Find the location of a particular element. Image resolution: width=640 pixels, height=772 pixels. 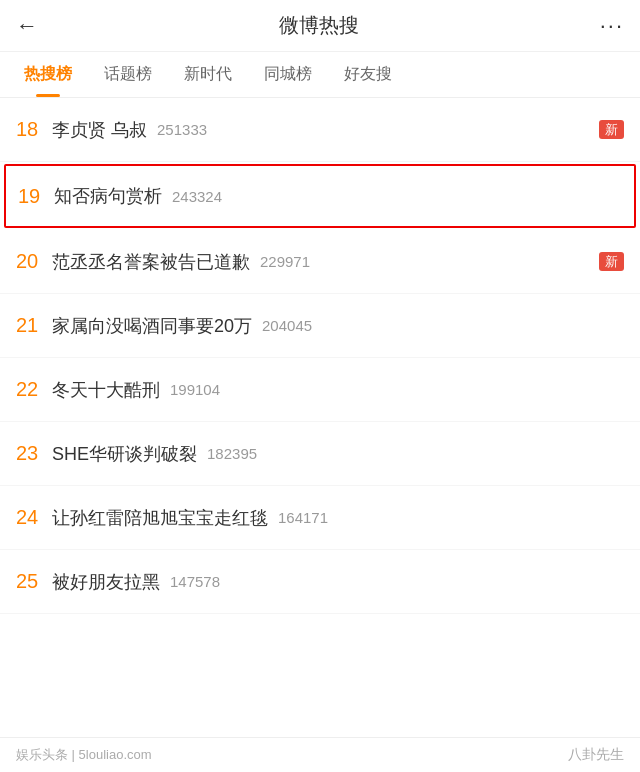

back-button: ← is located at coordinates (27, 26).